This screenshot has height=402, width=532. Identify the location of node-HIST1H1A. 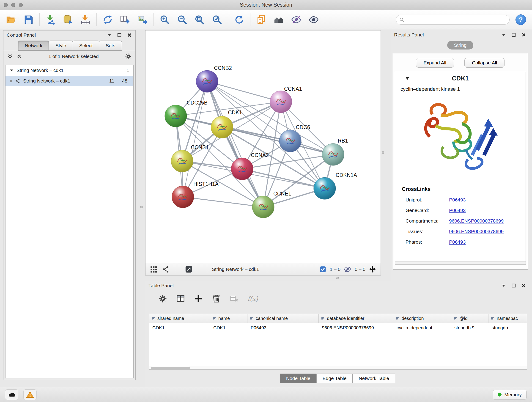
(183, 197).